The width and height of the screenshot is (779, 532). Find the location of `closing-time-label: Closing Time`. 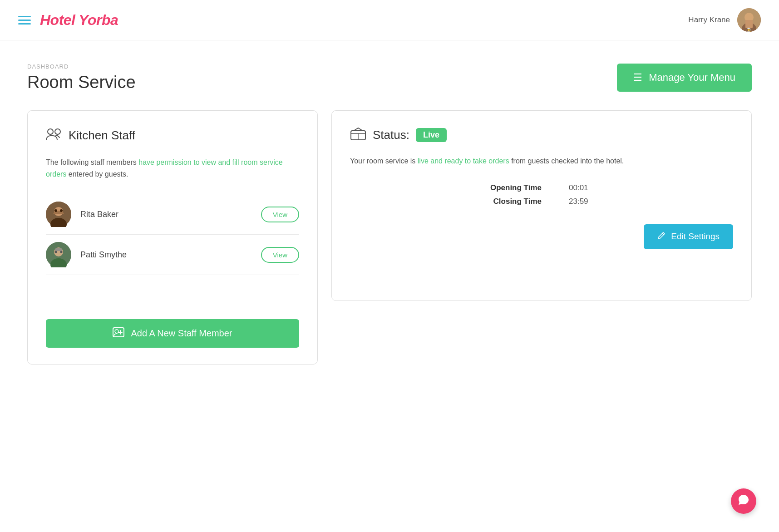

closing-time-label: Closing Time is located at coordinates (510, 202).